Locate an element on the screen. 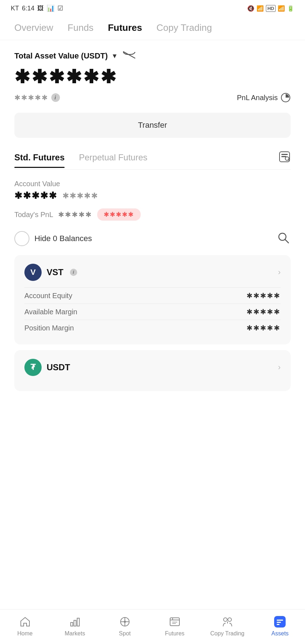 The height and width of the screenshot is (644, 305). signal-icon: 📶 is located at coordinates (281, 9).